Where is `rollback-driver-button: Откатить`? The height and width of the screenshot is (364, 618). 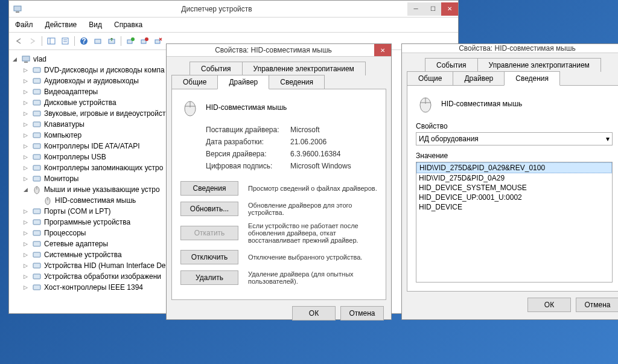
rollback-driver-button: Откатить is located at coordinates (209, 233).